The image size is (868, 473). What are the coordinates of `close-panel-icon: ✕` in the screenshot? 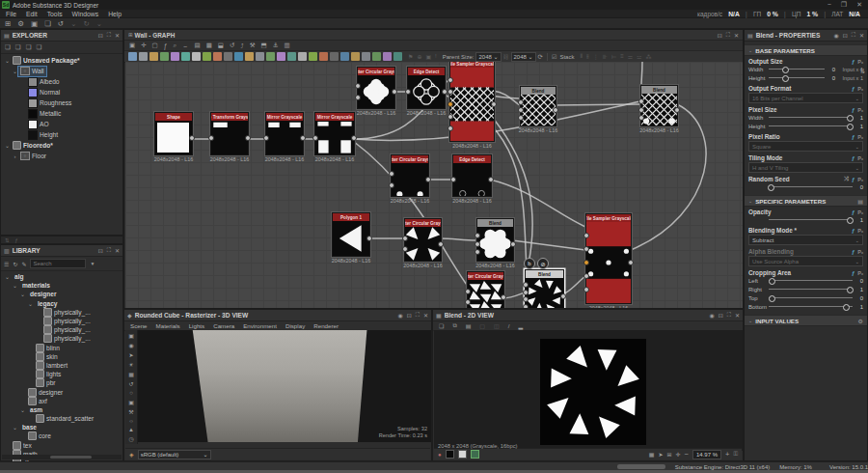 It's located at (426, 315).